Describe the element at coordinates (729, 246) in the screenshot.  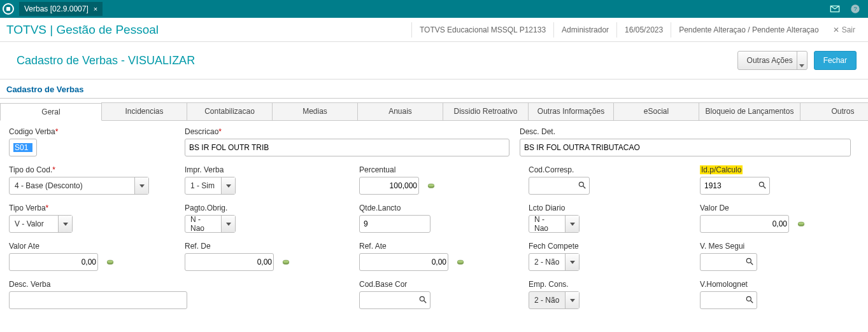
I see `v-mes-segui-label: V. Mes Segui` at that location.